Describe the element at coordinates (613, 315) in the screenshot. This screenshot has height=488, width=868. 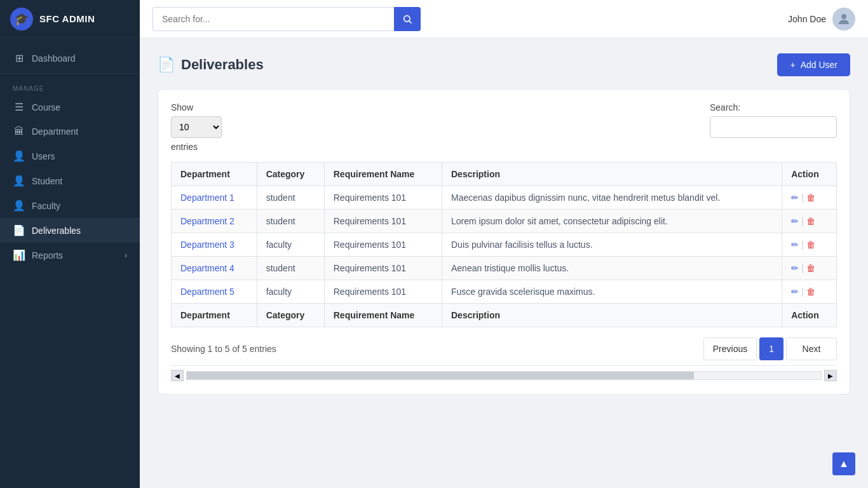
I see `col-footer-description: Description` at that location.